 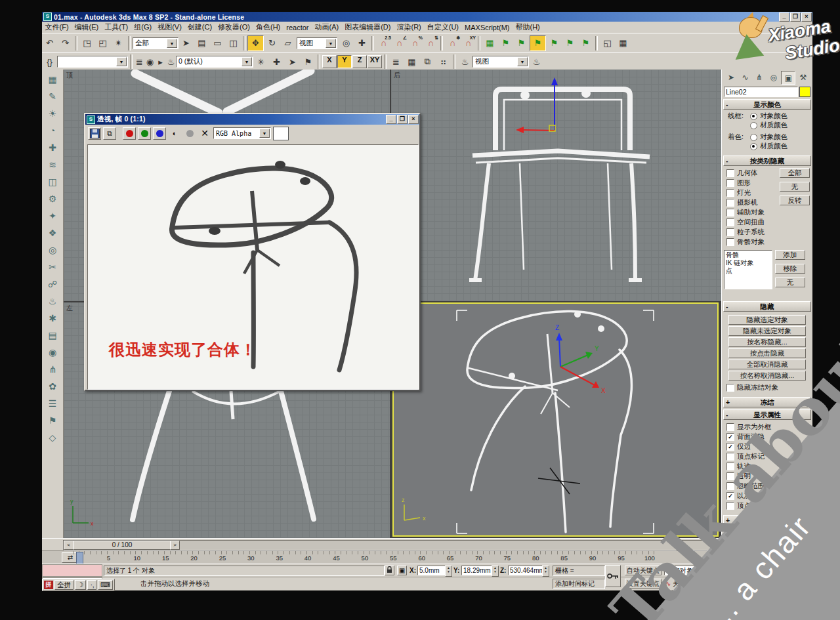 I want to click on auto-key-button: 自动关键点, so click(x=643, y=571).